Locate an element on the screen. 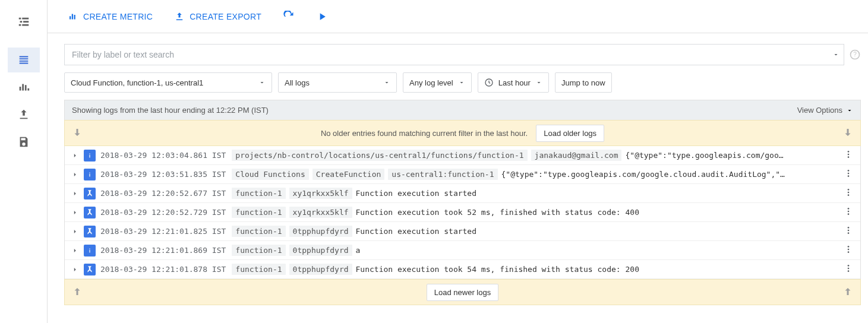 The width and height of the screenshot is (868, 323). load-older-button: Load older logs is located at coordinates (570, 133).